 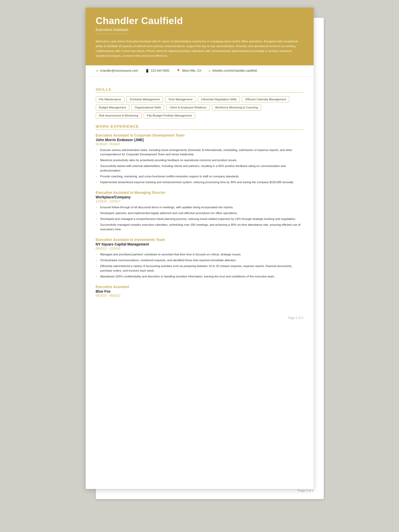 I want to click on location-icon: 📍, so click(x=178, y=71).